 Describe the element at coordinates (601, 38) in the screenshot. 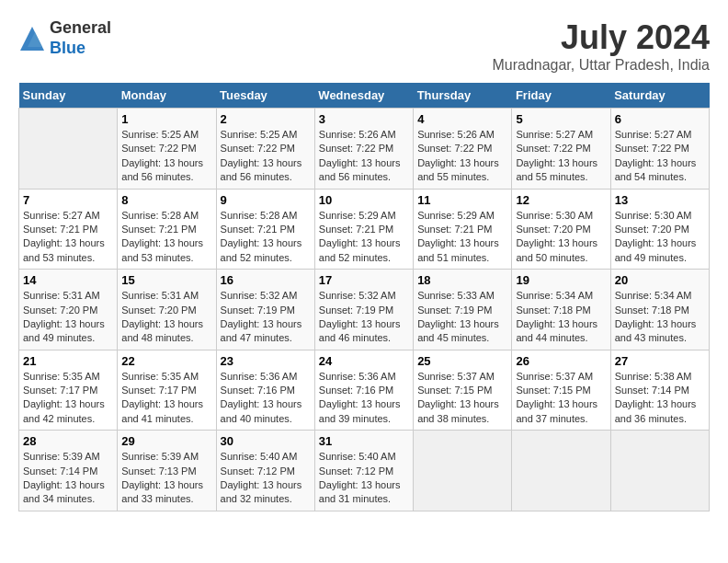

I see `month-title: July 2024` at that location.